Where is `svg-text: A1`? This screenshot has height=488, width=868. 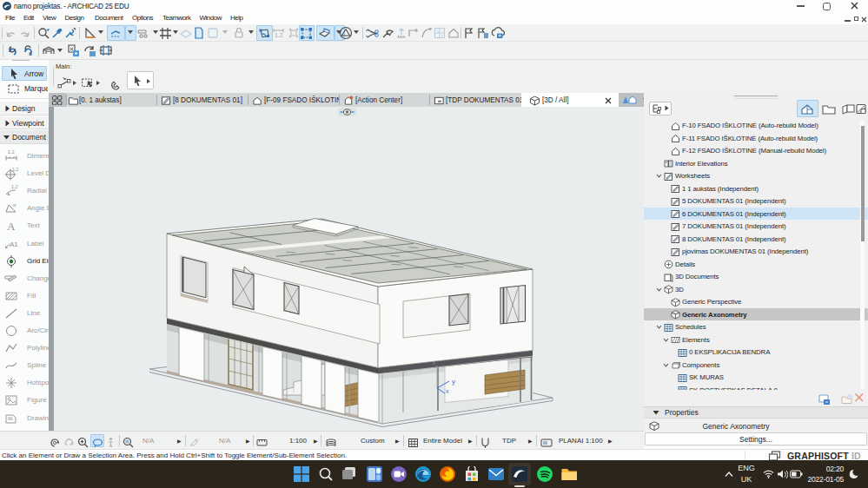
svg-text: A1 is located at coordinates (14, 245).